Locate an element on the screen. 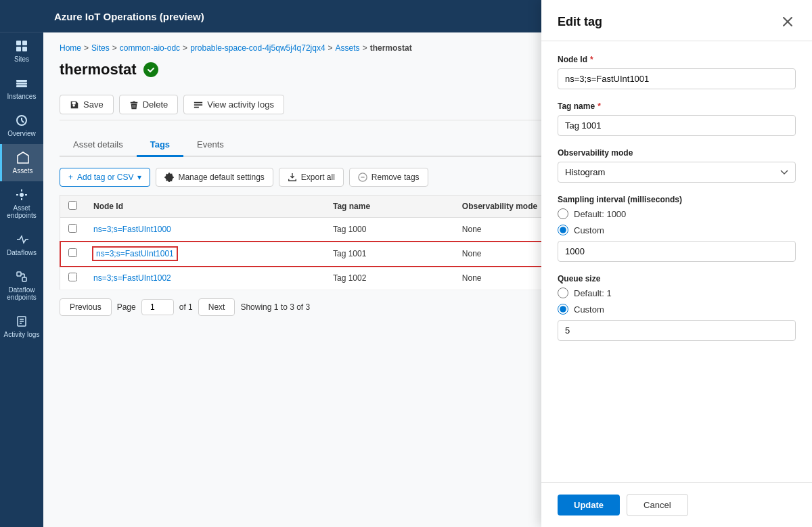 The width and height of the screenshot is (812, 527). settings-icon is located at coordinates (169, 177).